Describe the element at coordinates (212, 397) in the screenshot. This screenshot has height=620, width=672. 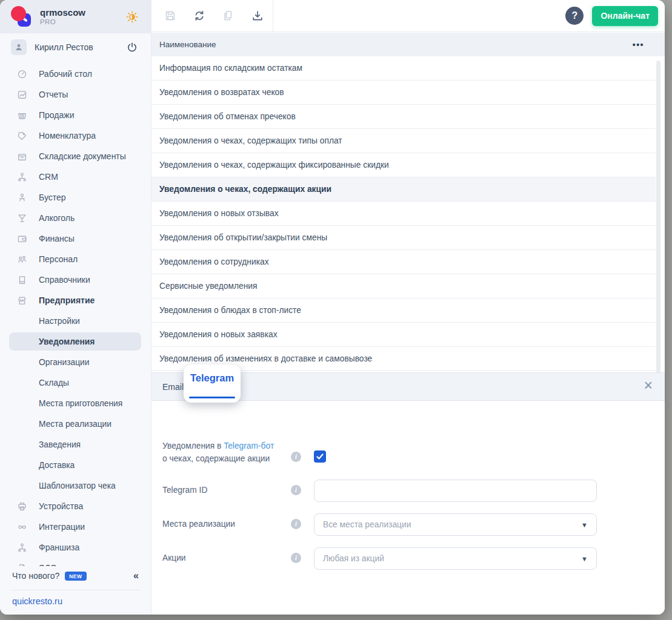
I see `tab-active-underline` at that location.